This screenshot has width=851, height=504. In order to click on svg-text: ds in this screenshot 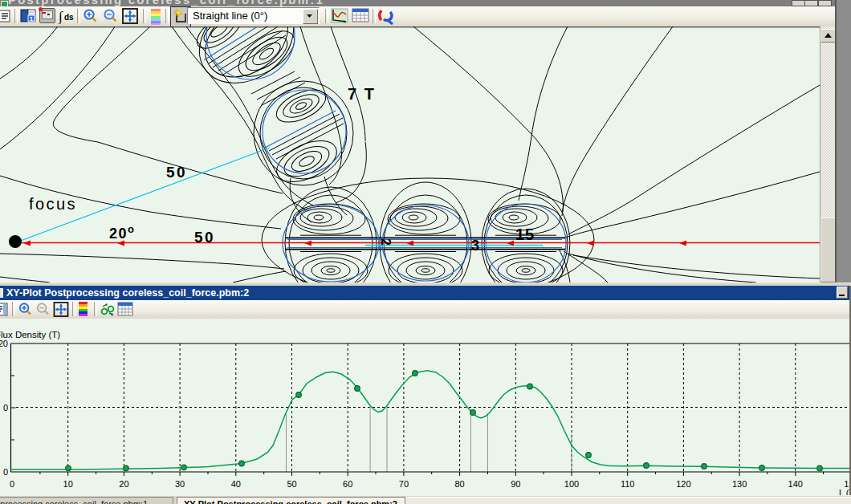, I will do `click(69, 18)`.